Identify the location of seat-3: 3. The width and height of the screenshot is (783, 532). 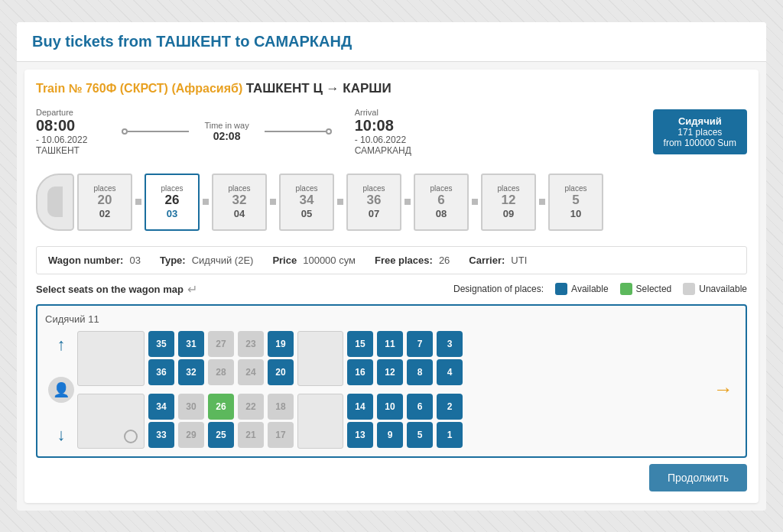
(450, 344).